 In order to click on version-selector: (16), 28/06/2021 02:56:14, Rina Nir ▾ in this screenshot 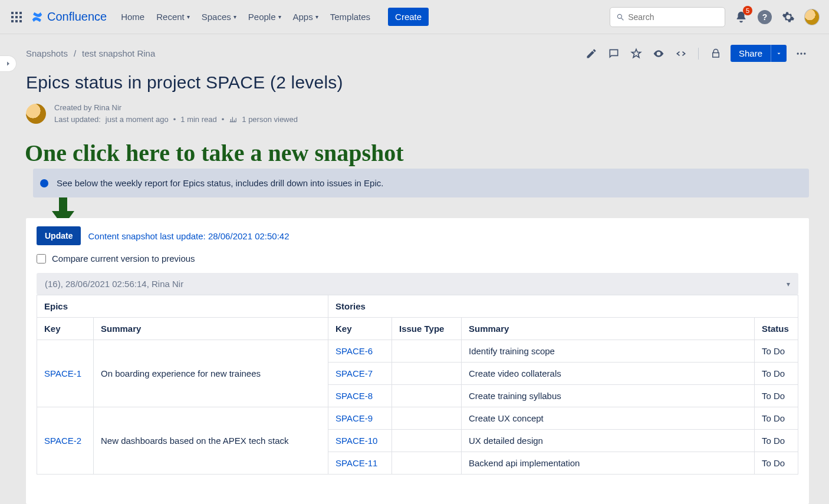, I will do `click(417, 284)`.